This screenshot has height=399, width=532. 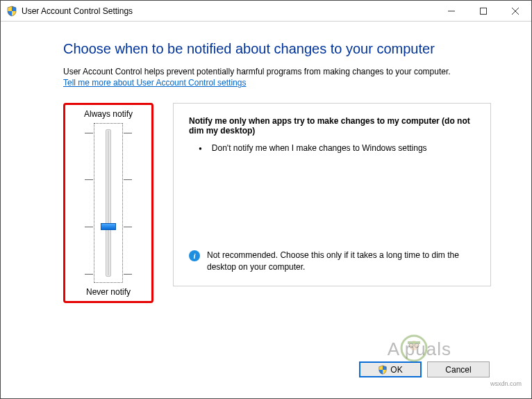 I want to click on panel-note: i Not recommended. Choose this only if i…, so click(x=332, y=261).